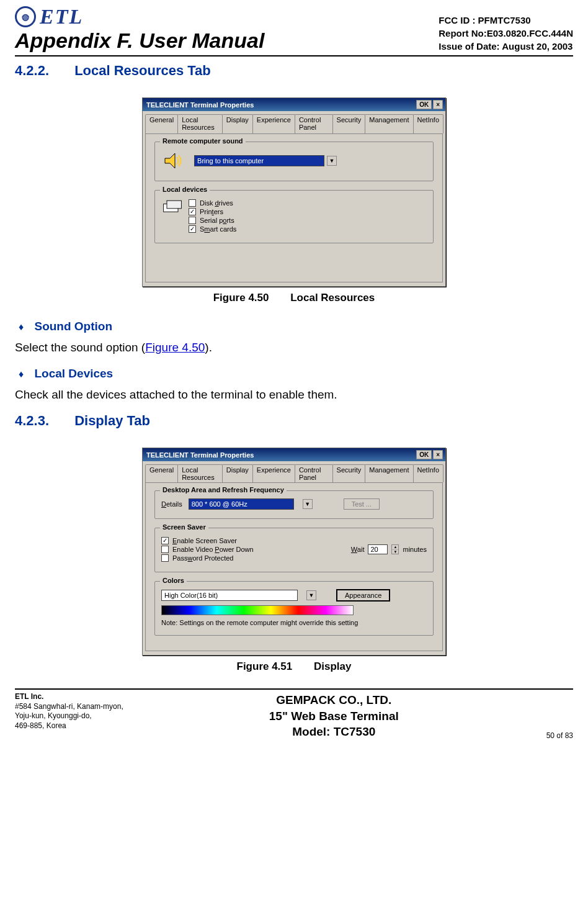  I want to click on test-button: Test ..., so click(362, 504).